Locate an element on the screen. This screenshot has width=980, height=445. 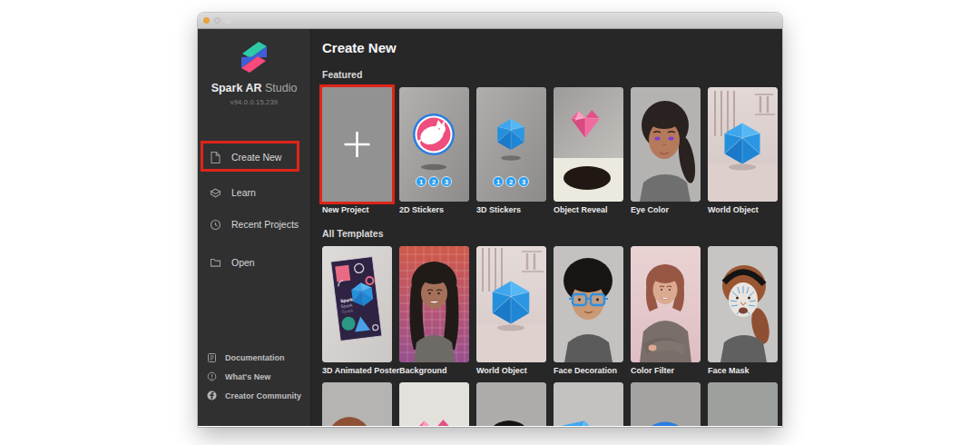
learn-box-icon is located at coordinates (216, 193).